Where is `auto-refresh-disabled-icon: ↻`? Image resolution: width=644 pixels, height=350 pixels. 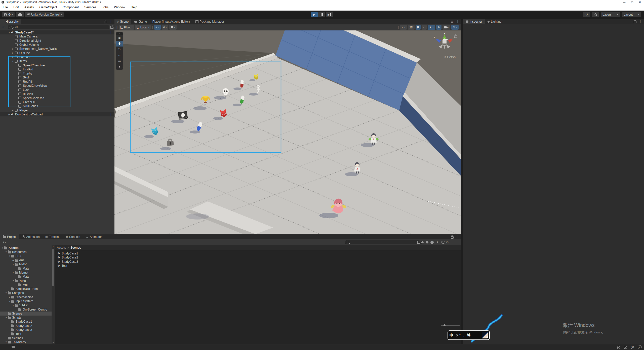 auto-refresh-disabled-icon: ↻ is located at coordinates (633, 347).